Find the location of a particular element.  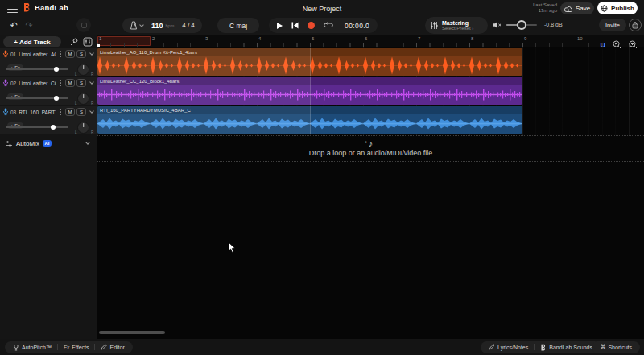

last-saved-status: Last Saved 13m ago is located at coordinates (545, 8).